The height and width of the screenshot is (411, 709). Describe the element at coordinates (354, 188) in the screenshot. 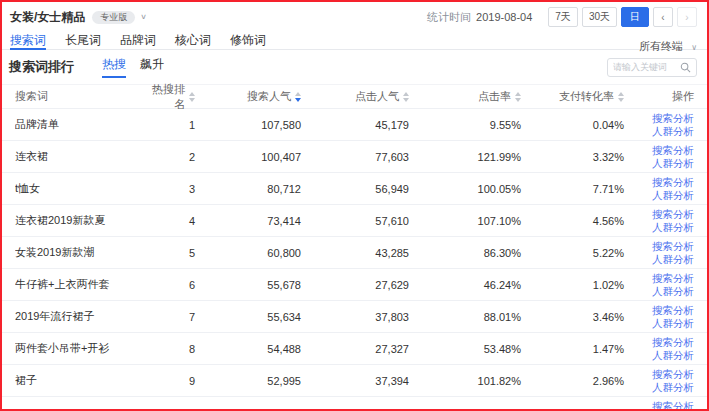

I see `table-row: t恤女 3 80,712 56,949 100.05% 7.71% 搜索分析 人…` at that location.